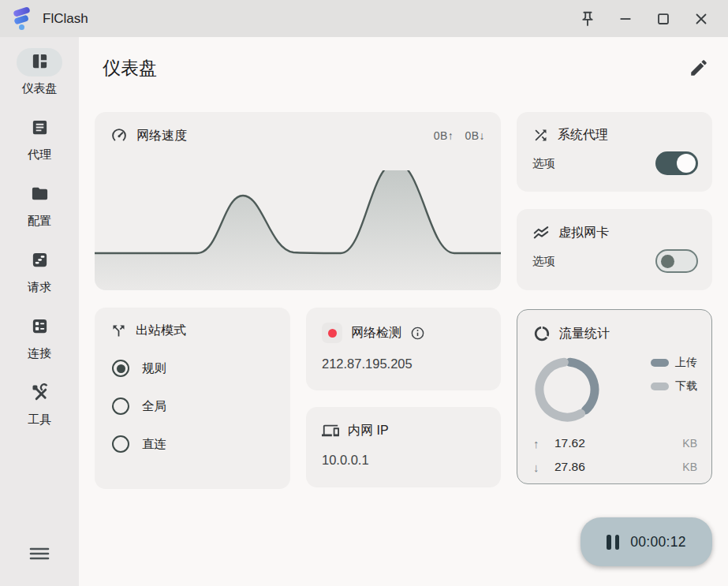 The height and width of the screenshot is (586, 728). Describe the element at coordinates (613, 543) in the screenshot. I see `pause-icon` at that location.